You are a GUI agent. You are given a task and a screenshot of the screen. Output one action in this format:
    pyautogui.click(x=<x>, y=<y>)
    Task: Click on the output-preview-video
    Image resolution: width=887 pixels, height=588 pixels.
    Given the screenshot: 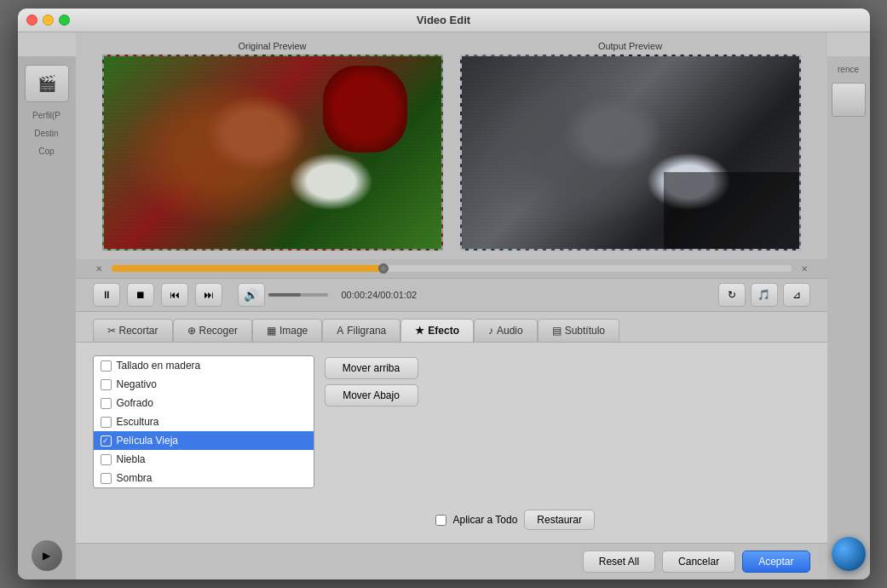 What is the action you would take?
    pyautogui.click(x=631, y=153)
    